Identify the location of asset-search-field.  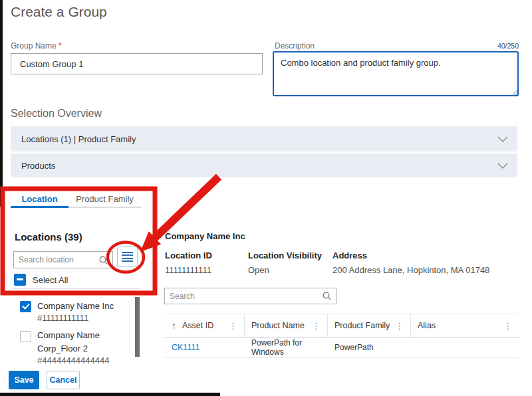
(250, 296).